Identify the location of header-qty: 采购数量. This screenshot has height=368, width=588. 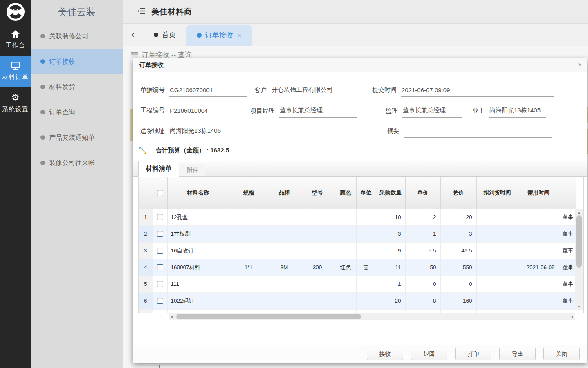
(391, 193).